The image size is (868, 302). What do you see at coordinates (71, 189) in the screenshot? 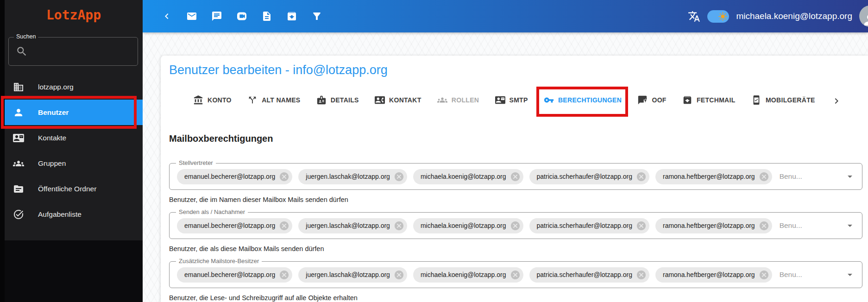
I see `sidebar-item-oeffentliche-ordner: Öffentliche Ordner` at bounding box center [71, 189].